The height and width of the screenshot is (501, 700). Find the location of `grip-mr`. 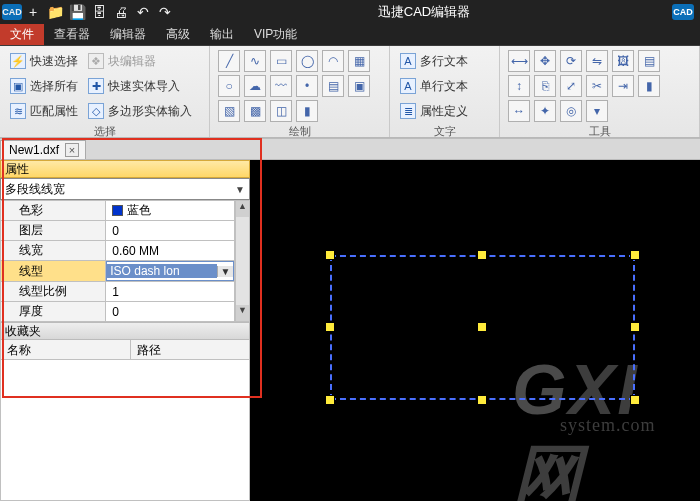

grip-mr is located at coordinates (635, 327).